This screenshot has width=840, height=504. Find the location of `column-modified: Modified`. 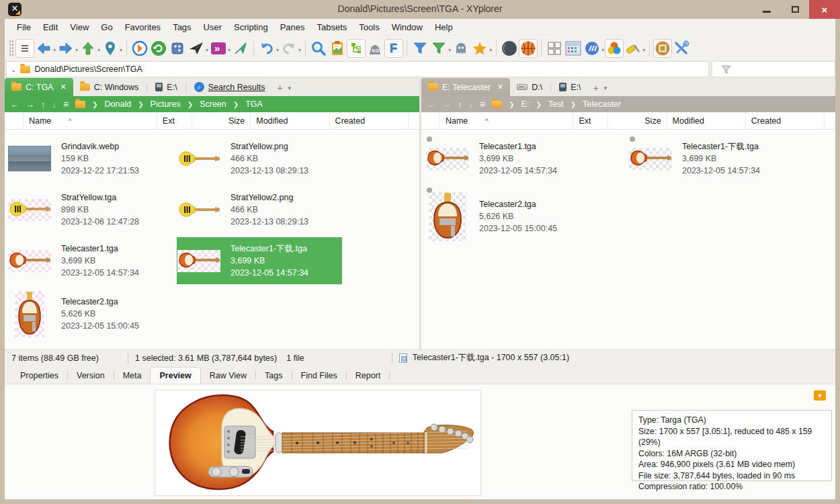

column-modified: Modified is located at coordinates (707, 121).